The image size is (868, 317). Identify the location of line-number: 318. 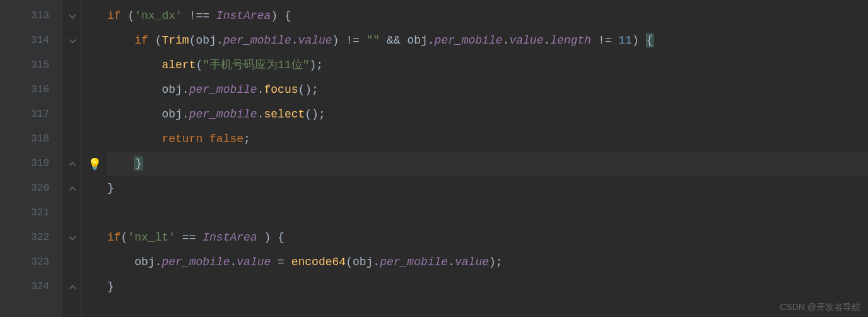
(32, 139).